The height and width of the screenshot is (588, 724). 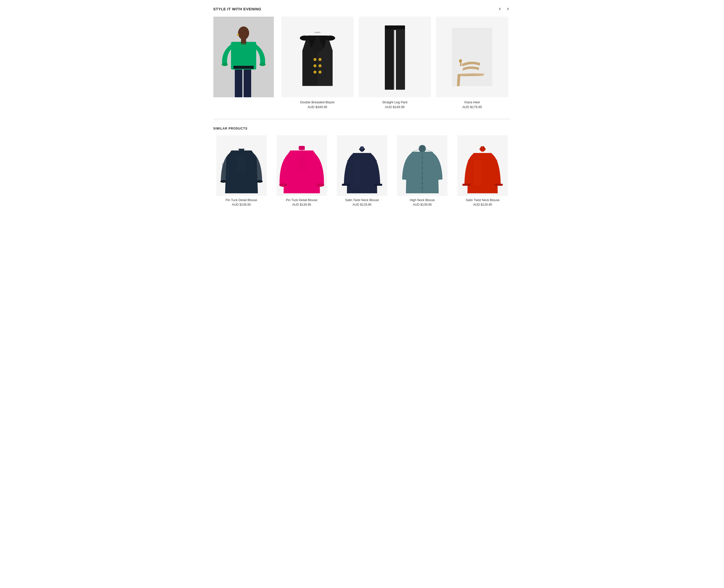 I want to click on similar-card-navy-blouse: Pin Tuck Detail Blouse AUD $139.95, so click(x=241, y=171).